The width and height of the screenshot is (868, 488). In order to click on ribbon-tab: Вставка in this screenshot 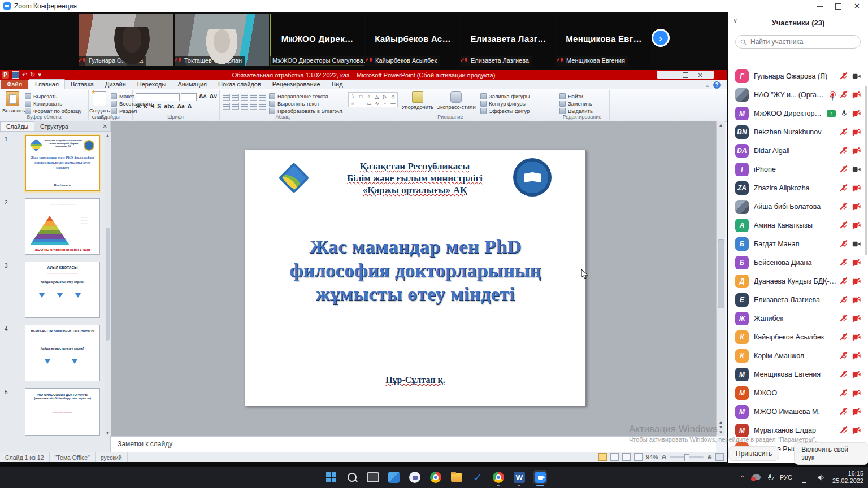, I will do `click(83, 84)`.